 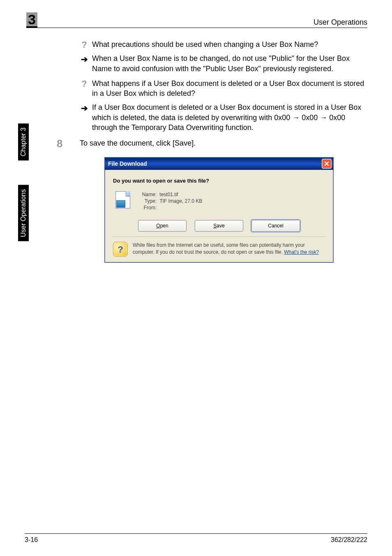 I want to click on chapter-number-badge: 3, so click(x=32, y=20).